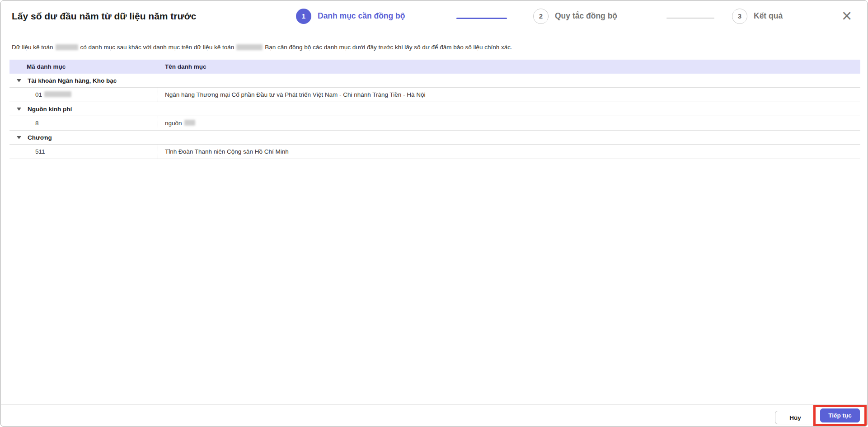 The image size is (868, 427). I want to click on description: Dữ liệu kế toáncó danh mục sau khác với …, so click(262, 47).